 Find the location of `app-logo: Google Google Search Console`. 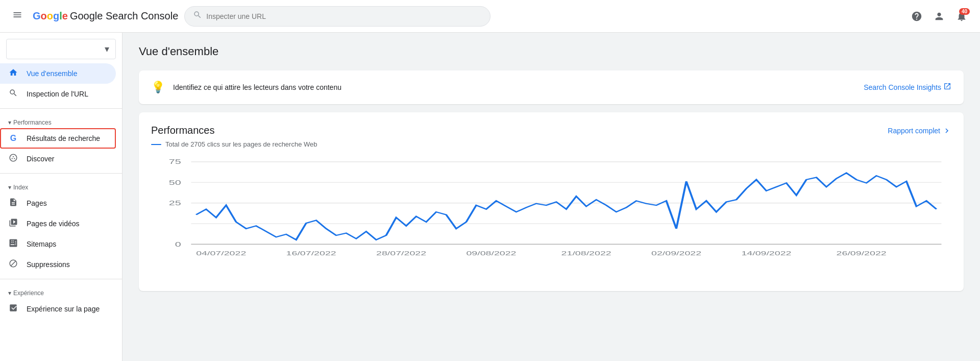

app-logo: Google Google Search Console is located at coordinates (105, 16).